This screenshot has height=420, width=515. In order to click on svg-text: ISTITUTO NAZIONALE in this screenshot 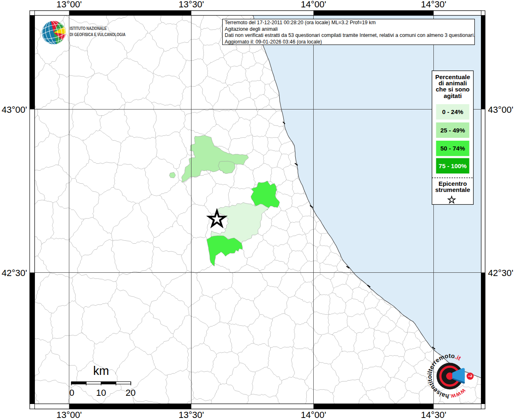, I will do `click(89, 29)`.